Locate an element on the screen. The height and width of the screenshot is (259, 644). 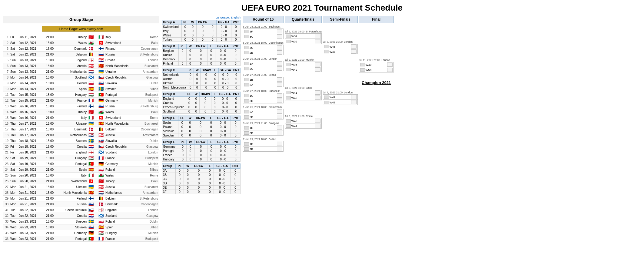
sf-column: Semi-Finals Jul 6, 2021 21:00 London W45… is located at coordinates (340, 61).